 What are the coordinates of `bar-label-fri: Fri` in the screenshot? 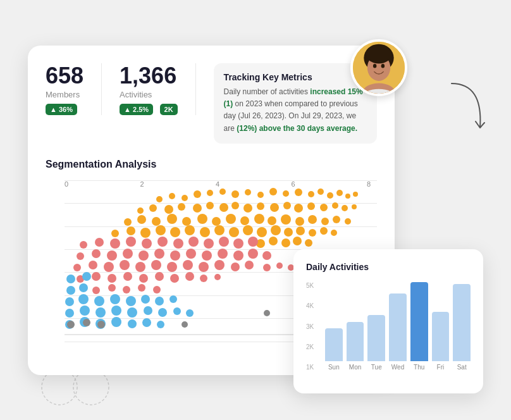 It's located at (441, 367).